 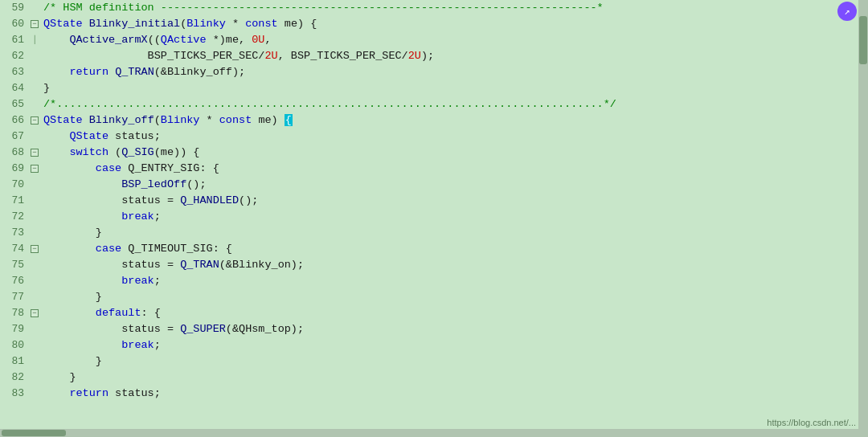 What do you see at coordinates (434, 378) in the screenshot?
I see `table-row: 82 }` at bounding box center [434, 378].